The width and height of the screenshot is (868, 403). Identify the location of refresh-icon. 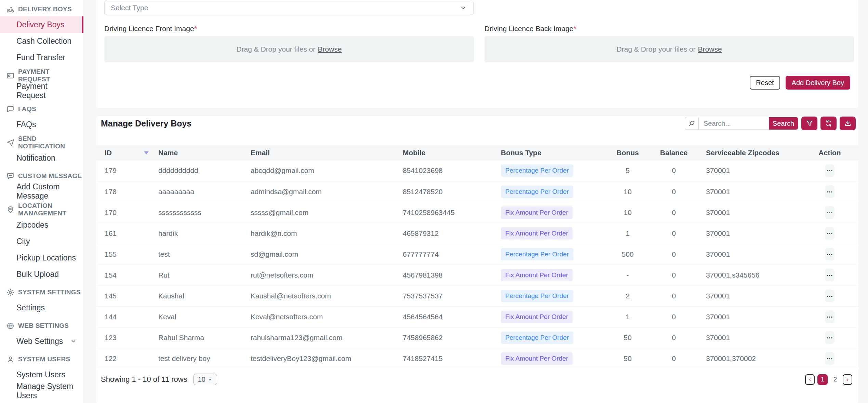
(829, 123).